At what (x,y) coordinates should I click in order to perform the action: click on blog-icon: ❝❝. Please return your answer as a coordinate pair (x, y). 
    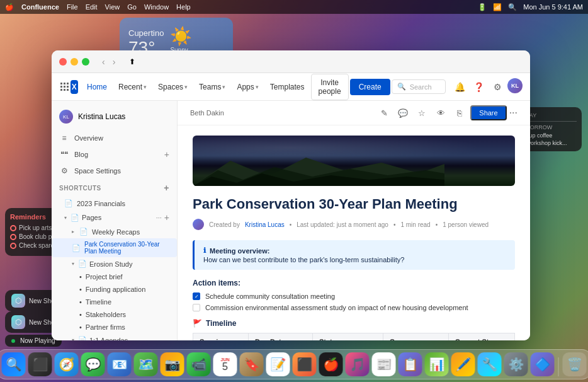
    Looking at the image, I should click on (64, 154).